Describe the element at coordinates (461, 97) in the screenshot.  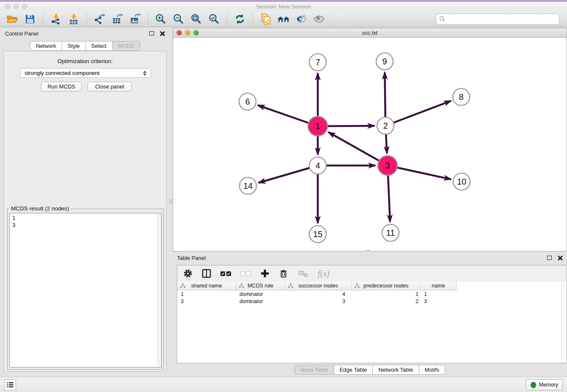
I see `graph-node-8: 8` at that location.